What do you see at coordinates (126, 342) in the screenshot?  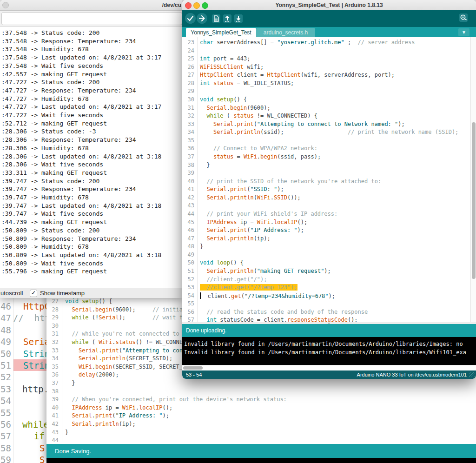 I see `code-line: while ( WiFi.status() != WL_CONNEC` at bounding box center [126, 342].